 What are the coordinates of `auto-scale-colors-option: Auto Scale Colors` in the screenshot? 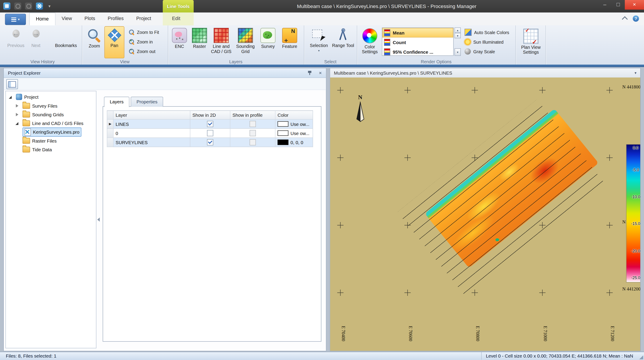 It's located at (487, 32).